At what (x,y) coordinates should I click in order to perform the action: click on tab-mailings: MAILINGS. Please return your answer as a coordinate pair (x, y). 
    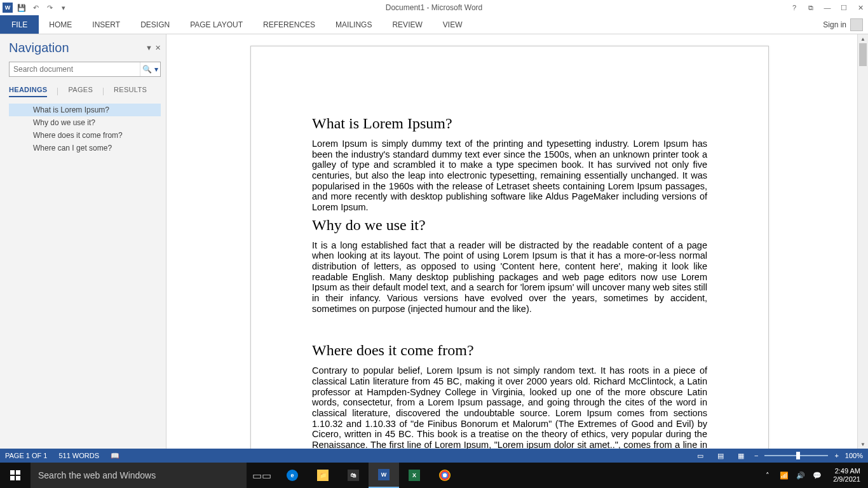
    Looking at the image, I should click on (353, 24).